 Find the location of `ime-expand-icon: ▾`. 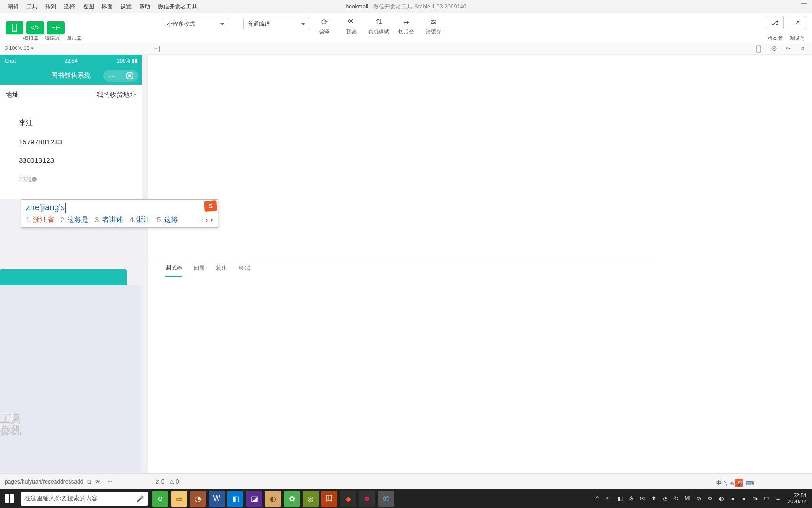

ime-expand-icon: ▾ is located at coordinates (211, 220).